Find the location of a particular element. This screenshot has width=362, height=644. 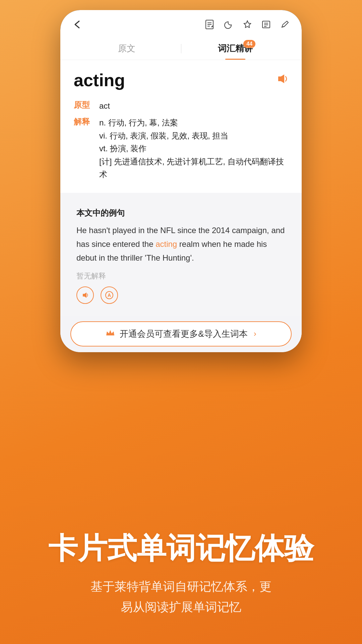

vip-text: 开通会员可查看更多&导入生词本 is located at coordinates (184, 334).